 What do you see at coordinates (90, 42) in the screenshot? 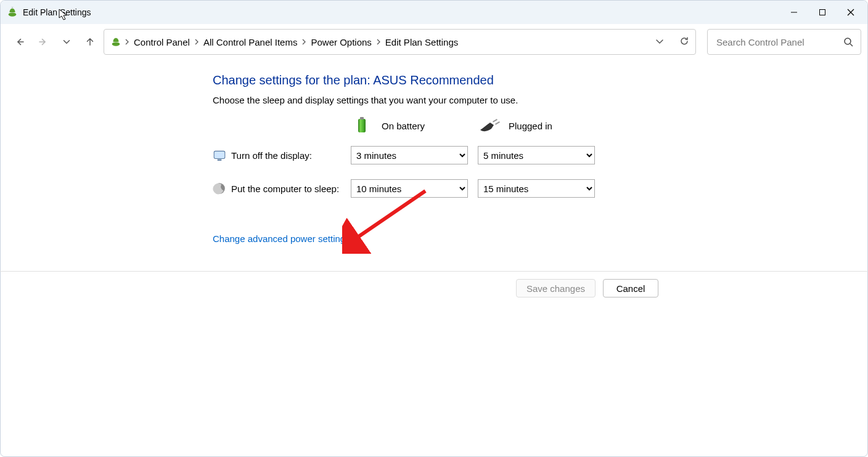
I see `up-button` at bounding box center [90, 42].